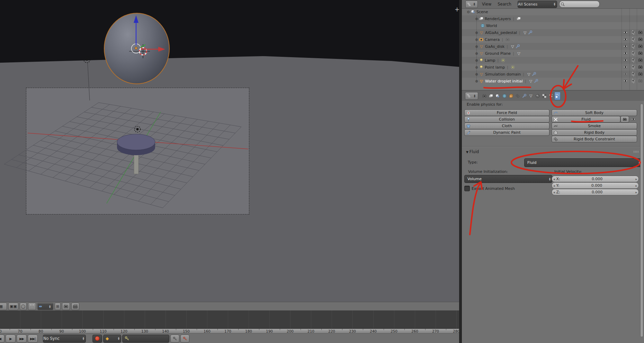 This screenshot has height=343, width=644. I want to click on force-field-button: Force Field, so click(507, 113).